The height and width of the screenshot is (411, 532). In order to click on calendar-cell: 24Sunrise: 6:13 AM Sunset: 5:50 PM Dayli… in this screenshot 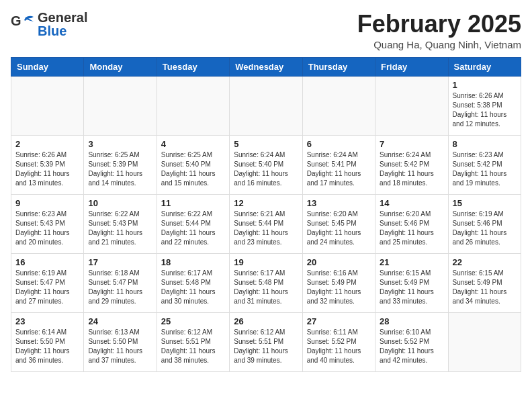, I will do `click(120, 342)`.